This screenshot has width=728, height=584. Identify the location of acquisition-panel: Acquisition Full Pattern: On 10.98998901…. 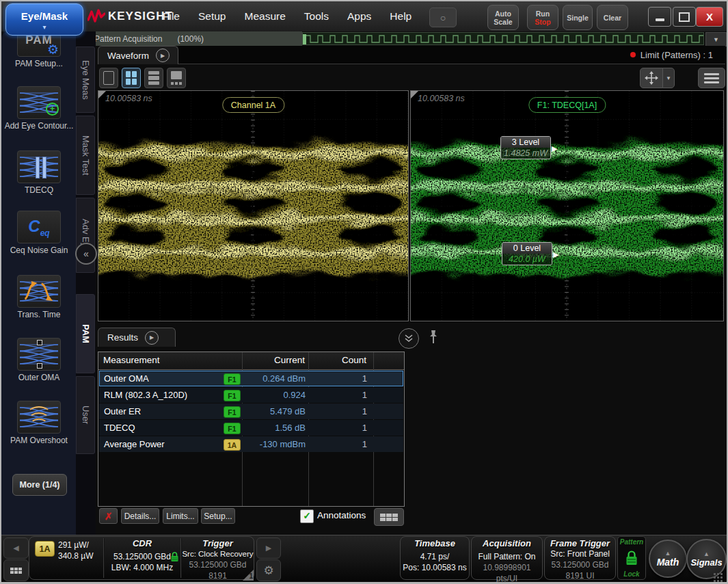
(507, 558).